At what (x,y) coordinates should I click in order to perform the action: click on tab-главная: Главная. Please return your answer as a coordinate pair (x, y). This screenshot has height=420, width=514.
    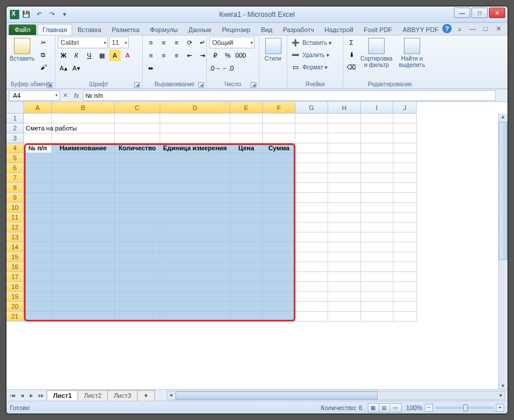
    Looking at the image, I should click on (55, 29).